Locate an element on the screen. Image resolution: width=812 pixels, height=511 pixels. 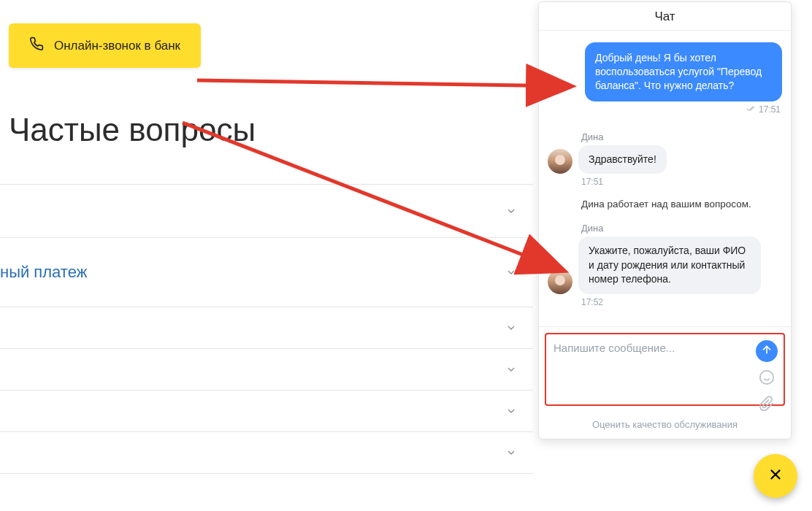
read-check-icon is located at coordinates (750, 110).